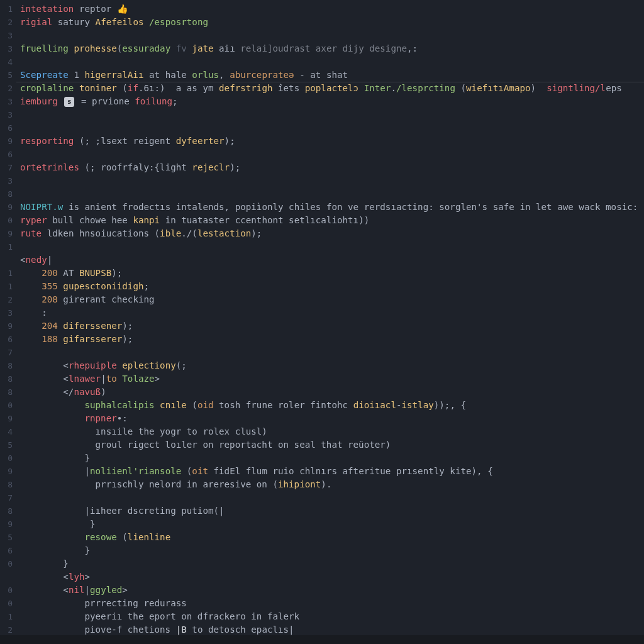 Image resolution: width=644 pixels, height=644 pixels. Describe the element at coordinates (332, 299) in the screenshot. I see `code-line: 208 girerant checking` at that location.